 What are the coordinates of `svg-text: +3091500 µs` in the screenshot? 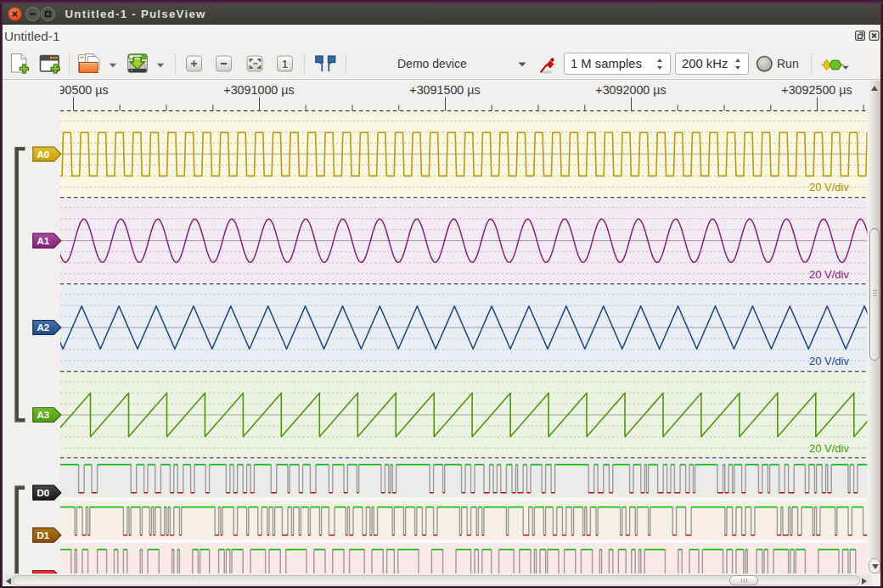 It's located at (445, 90).